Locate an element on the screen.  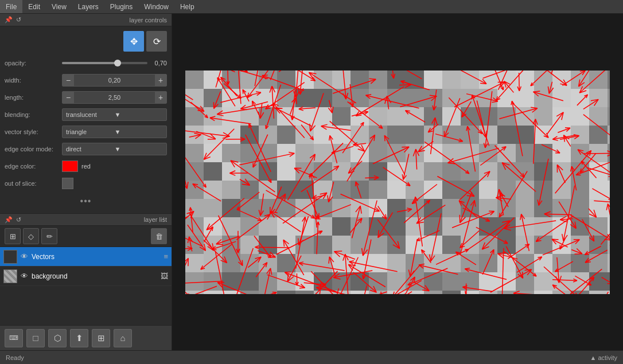
chevron-down-icon-3: ▼ is located at coordinates (139, 149).